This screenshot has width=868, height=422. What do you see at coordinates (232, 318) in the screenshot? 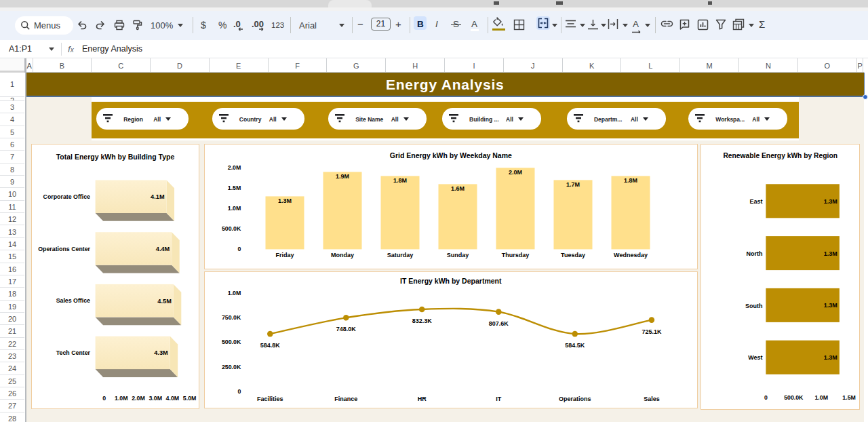
I see `svg-text: 750.0K` at bounding box center [232, 318].